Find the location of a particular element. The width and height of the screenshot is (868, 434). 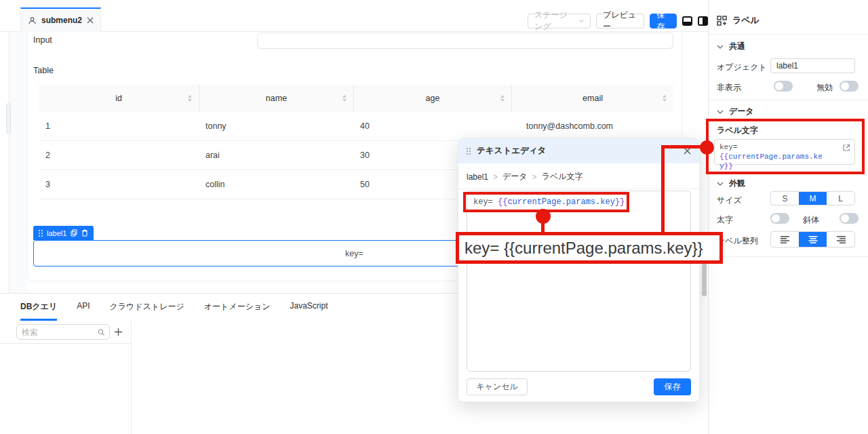

tab-cloud-storage: クラウドストレージ is located at coordinates (147, 311).